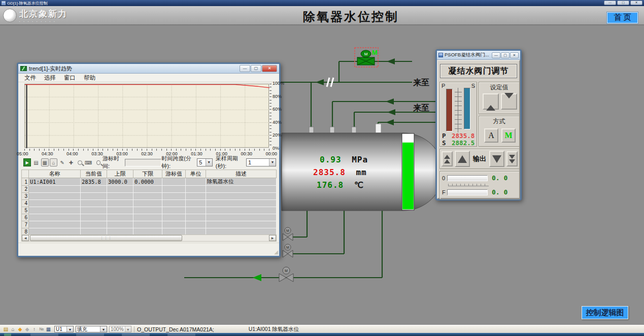 Image resolution: width=644 pixels, height=336 pixels. I want to click on output-down-button, so click(497, 159).